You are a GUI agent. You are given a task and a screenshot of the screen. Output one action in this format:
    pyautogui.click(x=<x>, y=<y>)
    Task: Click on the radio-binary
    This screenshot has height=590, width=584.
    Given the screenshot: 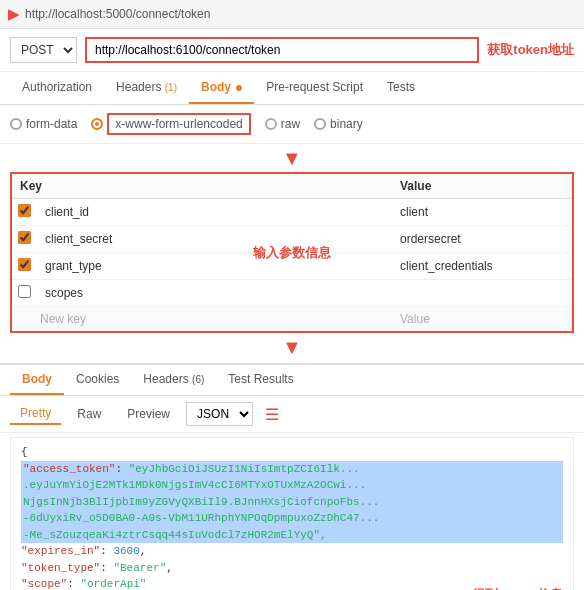 What is the action you would take?
    pyautogui.click(x=320, y=124)
    